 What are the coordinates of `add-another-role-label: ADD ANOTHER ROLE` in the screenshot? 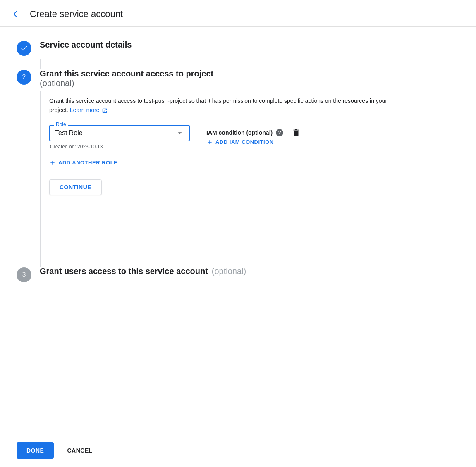 It's located at (88, 163).